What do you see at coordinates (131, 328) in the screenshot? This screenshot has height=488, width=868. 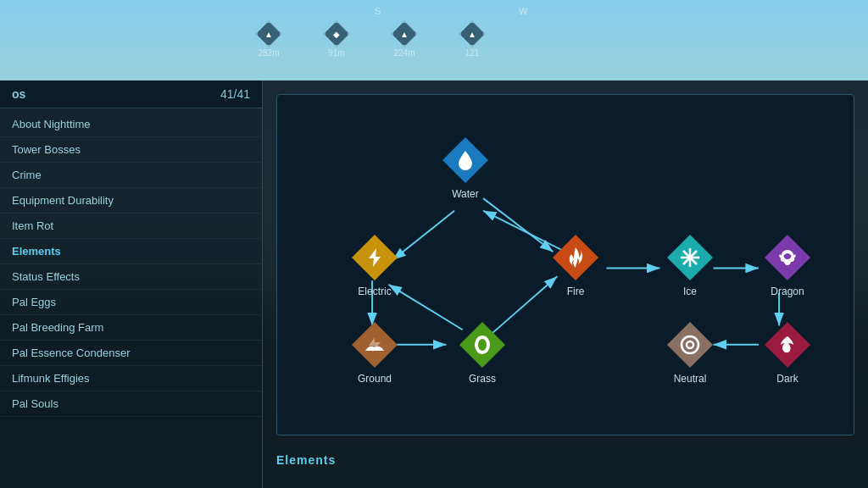 I see `sidebar-item-pal-breeding-farm: Pal Breeding Farm` at bounding box center [131, 328].